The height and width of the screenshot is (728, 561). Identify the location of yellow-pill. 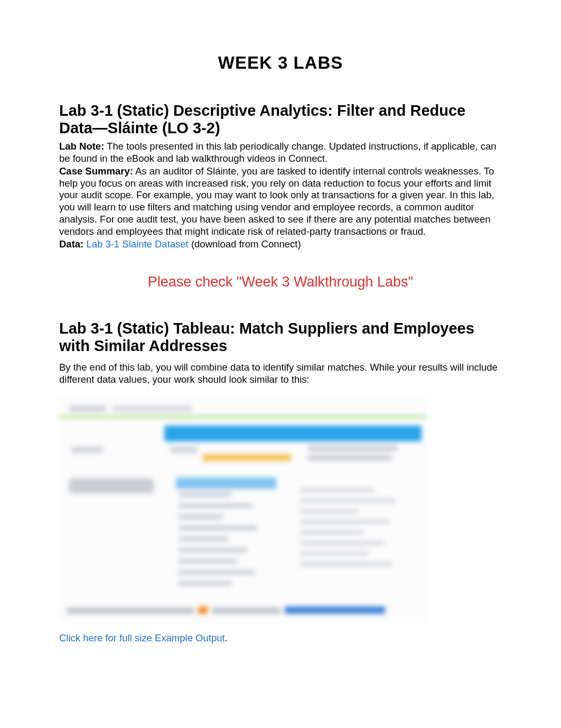
(247, 458).